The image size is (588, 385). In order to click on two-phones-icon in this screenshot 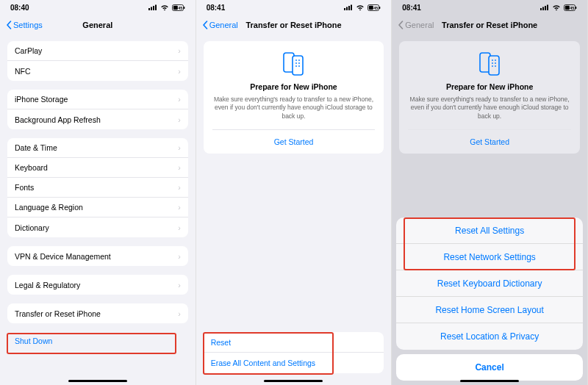, I will do `click(294, 64)`.